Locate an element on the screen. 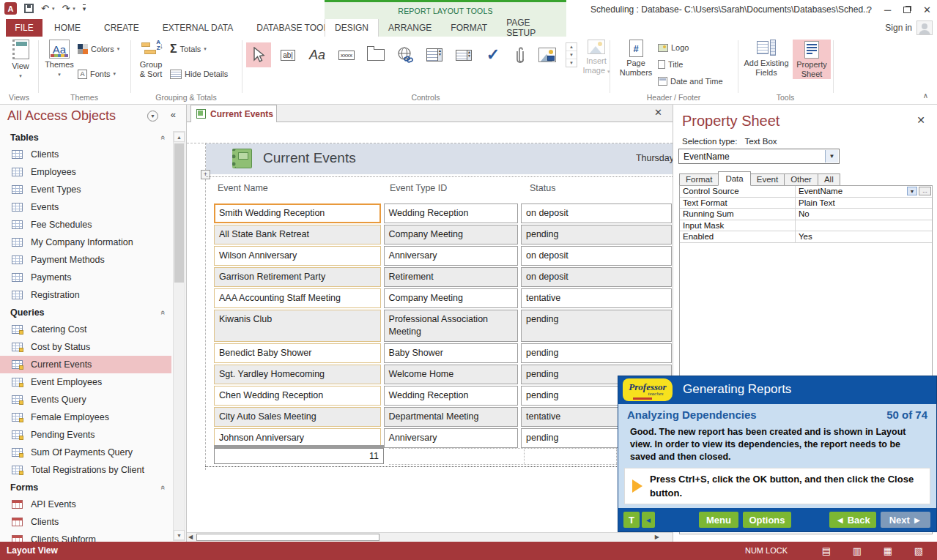 This screenshot has height=560, width=937. tab-format: Format is located at coordinates (699, 180).